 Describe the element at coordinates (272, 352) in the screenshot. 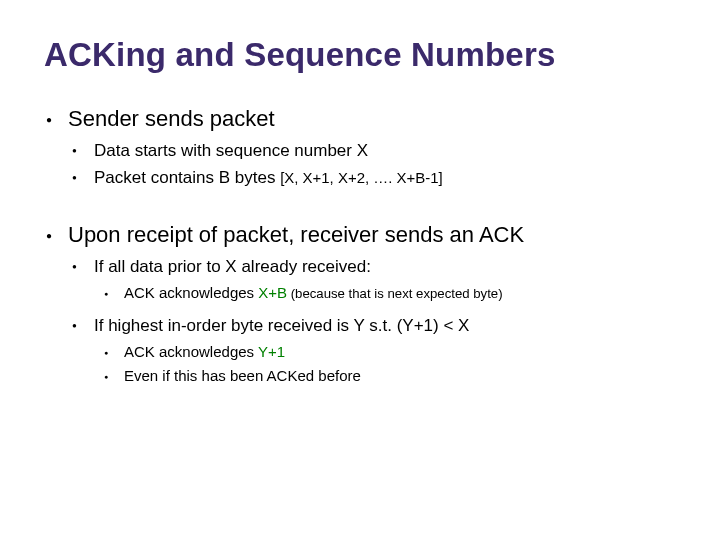

I see `ack-value-y1: Y+1` at that location.